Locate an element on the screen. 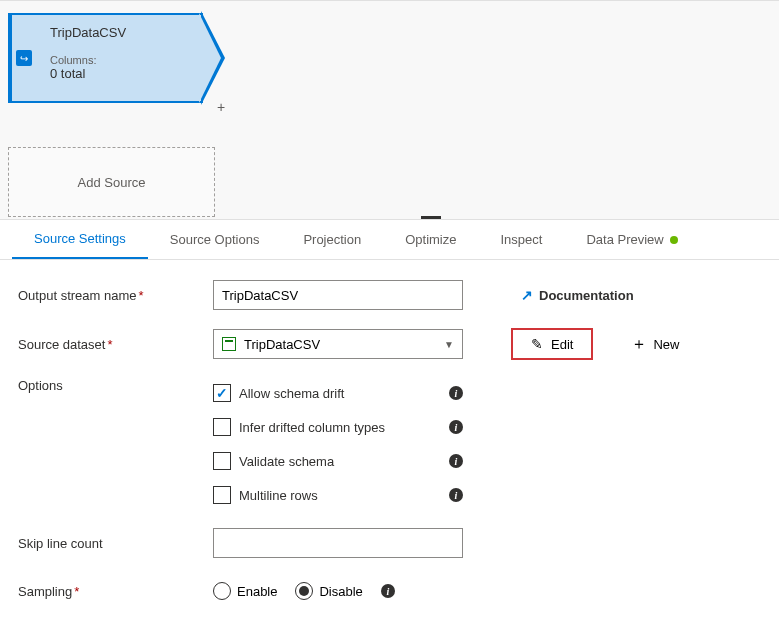 Image resolution: width=779 pixels, height=632 pixels. skip-line-label: Skip line count is located at coordinates (116, 544).